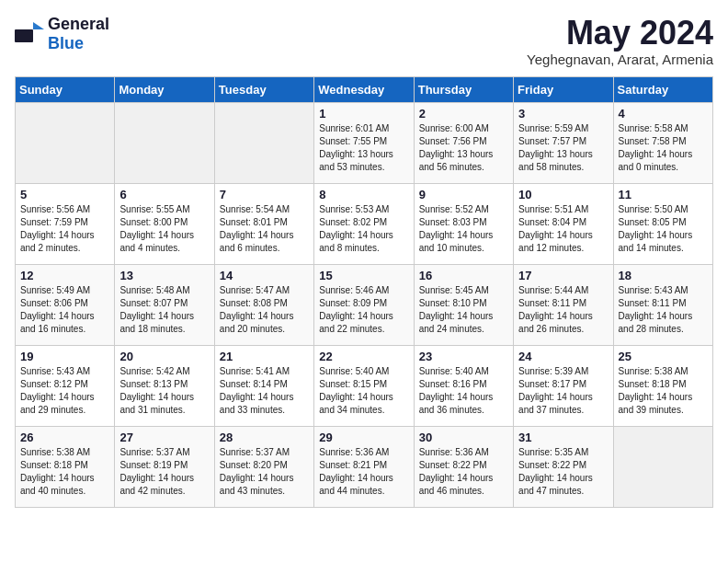 The width and height of the screenshot is (728, 563). What do you see at coordinates (364, 224) in the screenshot?
I see `week-row-2: 5Sunrise: 5:56 AM Sunset: 7:59 PM Daylig…` at bounding box center [364, 224].